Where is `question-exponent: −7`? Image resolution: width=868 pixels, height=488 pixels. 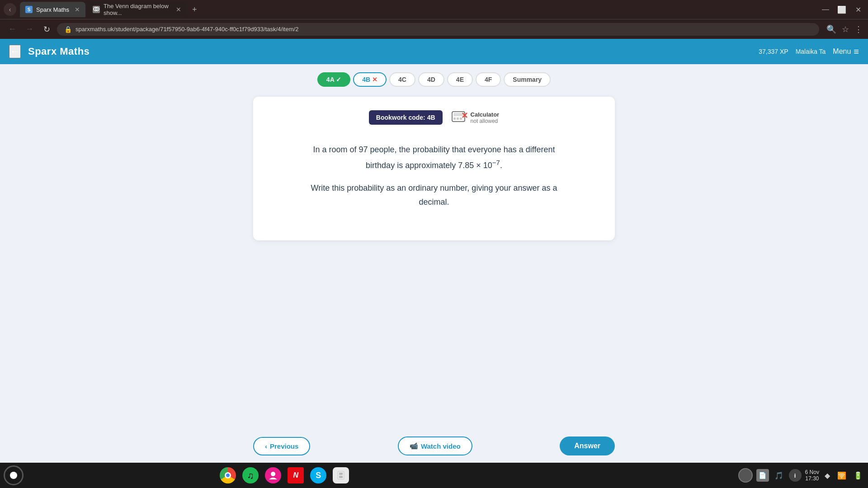
question-exponent: −7 is located at coordinates (496, 163).